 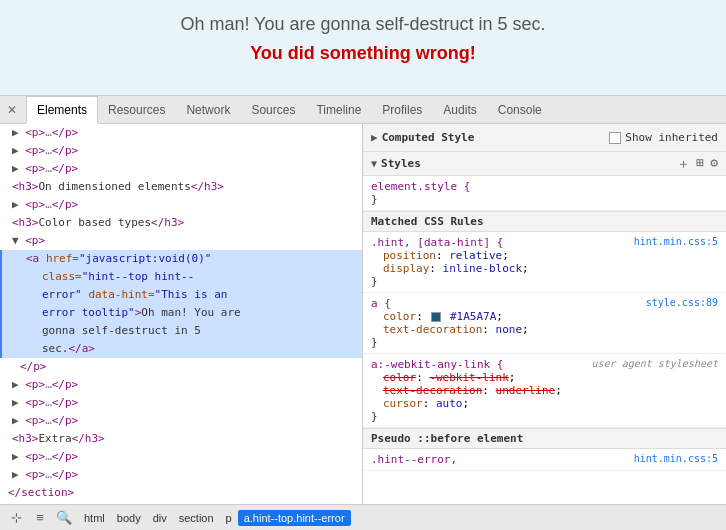 I want to click on css-selector: a {, so click(x=381, y=304).